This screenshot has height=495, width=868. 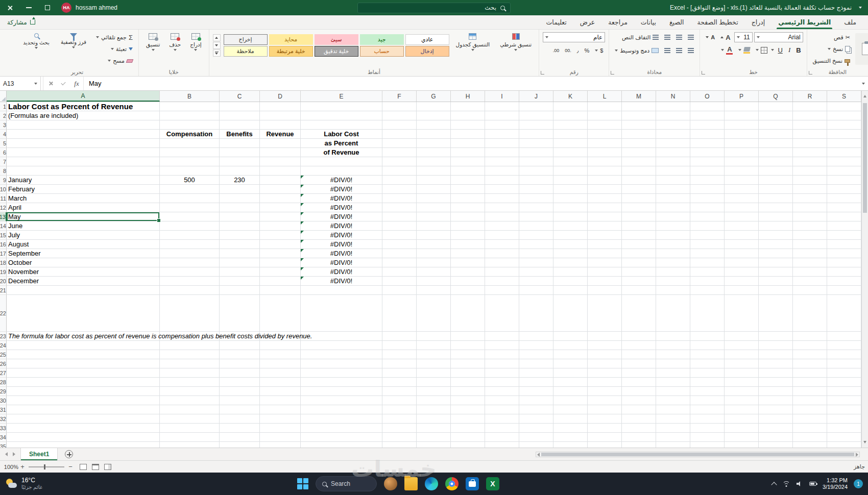 I want to click on cell-M32, so click(x=639, y=419).